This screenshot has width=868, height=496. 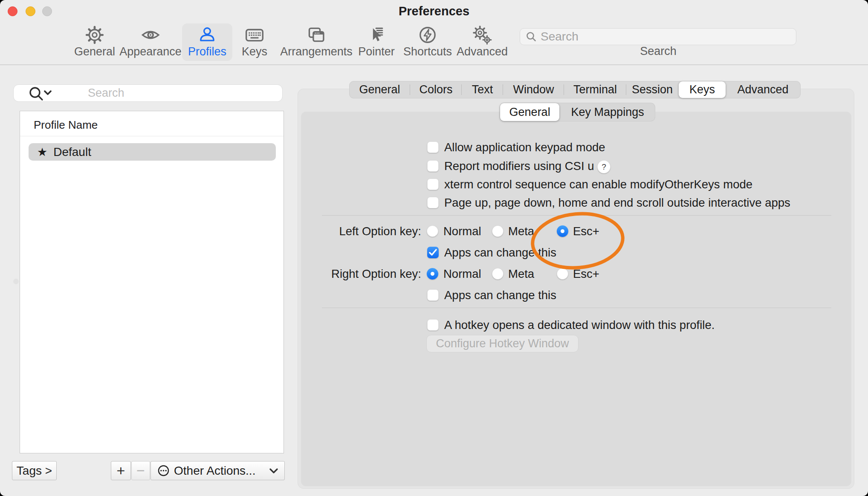 What do you see at coordinates (148, 93) in the screenshot?
I see `profile-search-input: Search` at bounding box center [148, 93].